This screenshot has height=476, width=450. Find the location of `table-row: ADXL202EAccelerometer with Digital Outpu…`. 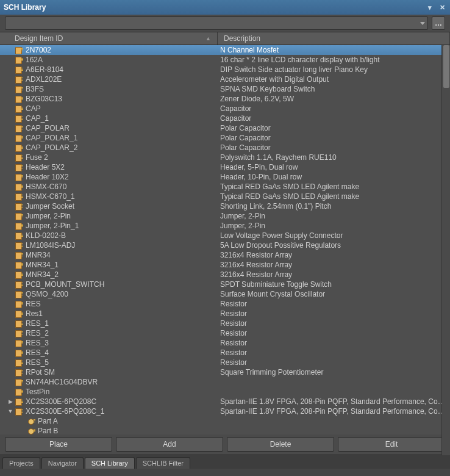

table-row: ADXL202EAccelerometer with Digital Outpu… is located at coordinates (225, 79).